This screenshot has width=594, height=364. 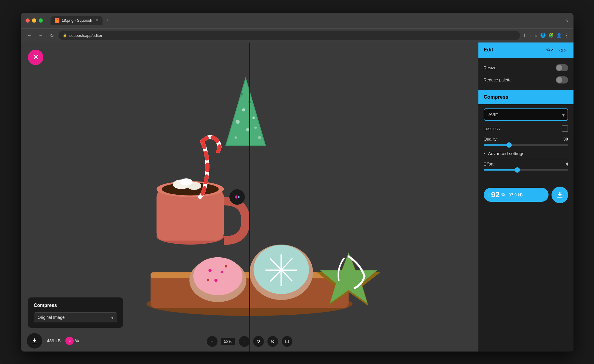 I want to click on resize-toggle, so click(x=562, y=68).